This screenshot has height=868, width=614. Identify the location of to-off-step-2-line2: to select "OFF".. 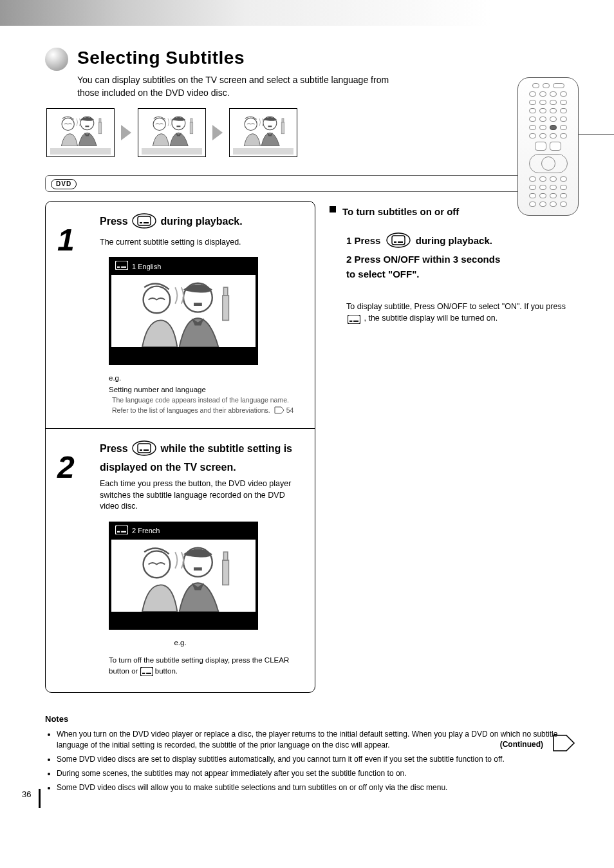
(462, 274).